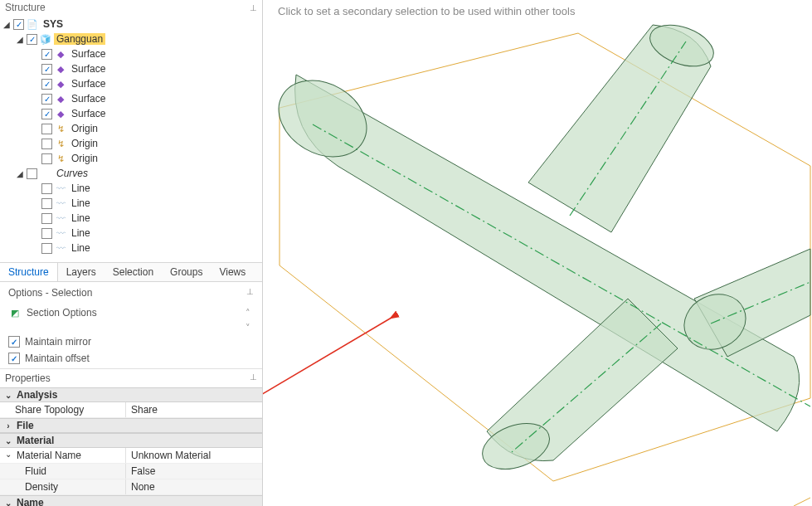 The height and width of the screenshot is (506, 812). What do you see at coordinates (132, 313) in the screenshot?
I see `option-label: Section Options` at bounding box center [132, 313].